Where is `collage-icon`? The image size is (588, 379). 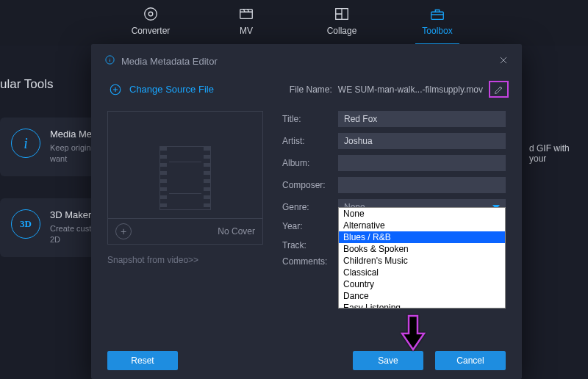
collage-icon is located at coordinates (342, 14).